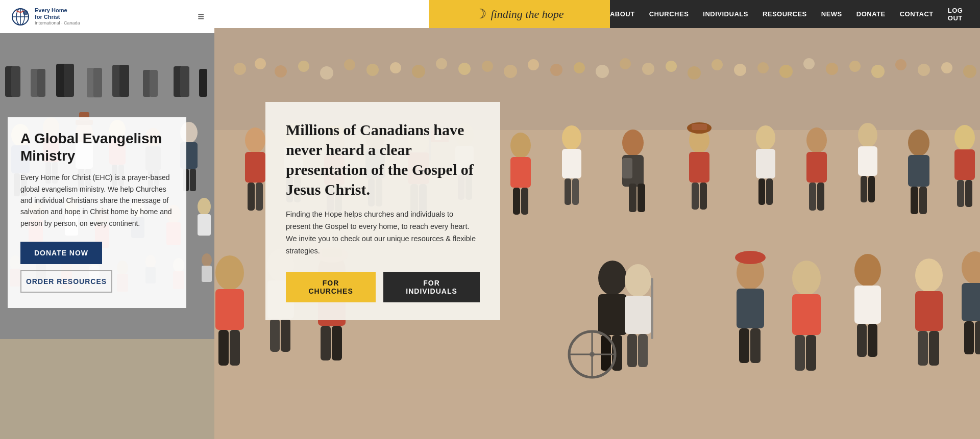  What do you see at coordinates (383, 211) in the screenshot?
I see `main-content-box: Millions of Canadians have never heard a…` at bounding box center [383, 211].